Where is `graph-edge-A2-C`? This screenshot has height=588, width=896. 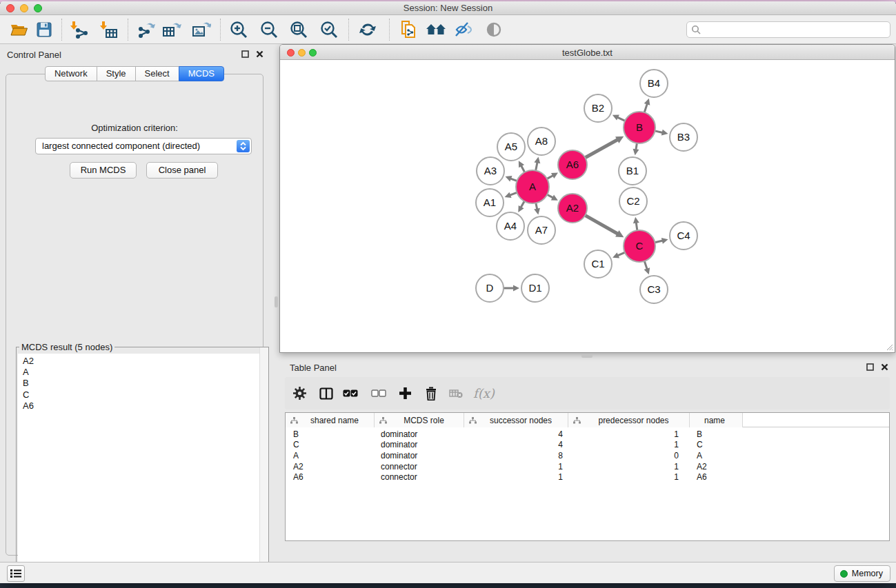
graph-edge-A2-C is located at coordinates (601, 225).